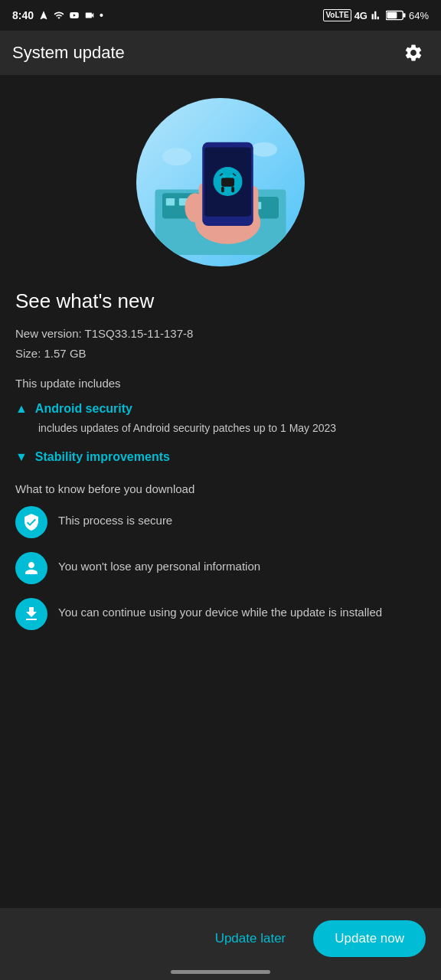  What do you see at coordinates (251, 939) in the screenshot?
I see `update-later-button: Update later` at bounding box center [251, 939].